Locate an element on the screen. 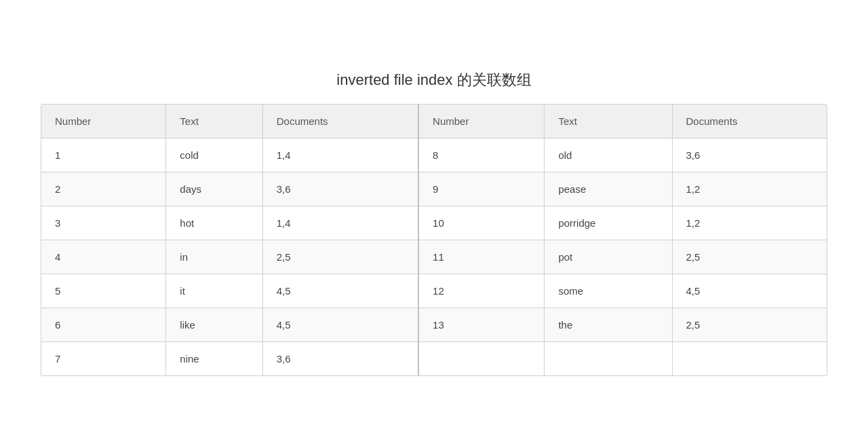 The height and width of the screenshot is (446, 868). cell-text-2: some is located at coordinates (608, 291).